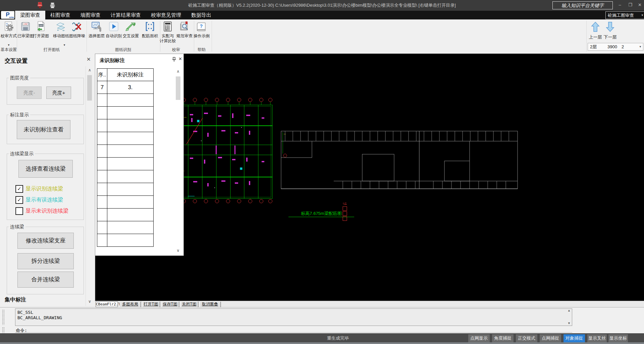 Image resolution: width=644 pixels, height=344 pixels. I want to click on svg-text: 标高7.675m梁配筋图, so click(321, 213).